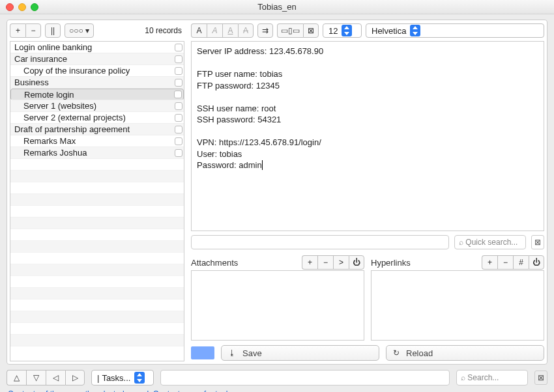 Image resolution: width=554 pixels, height=392 pixels. What do you see at coordinates (93, 117) in the screenshot?
I see `list-item-label: Server 2 (external projects)` at bounding box center [93, 117].